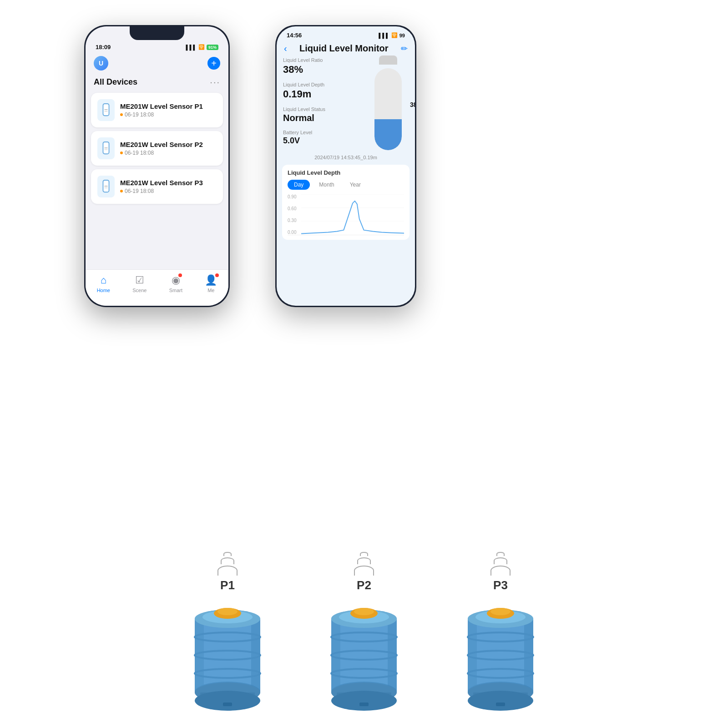  I want to click on phone2-statusbar: 14:56 ▌▌▌ 🛜 99, so click(346, 34).